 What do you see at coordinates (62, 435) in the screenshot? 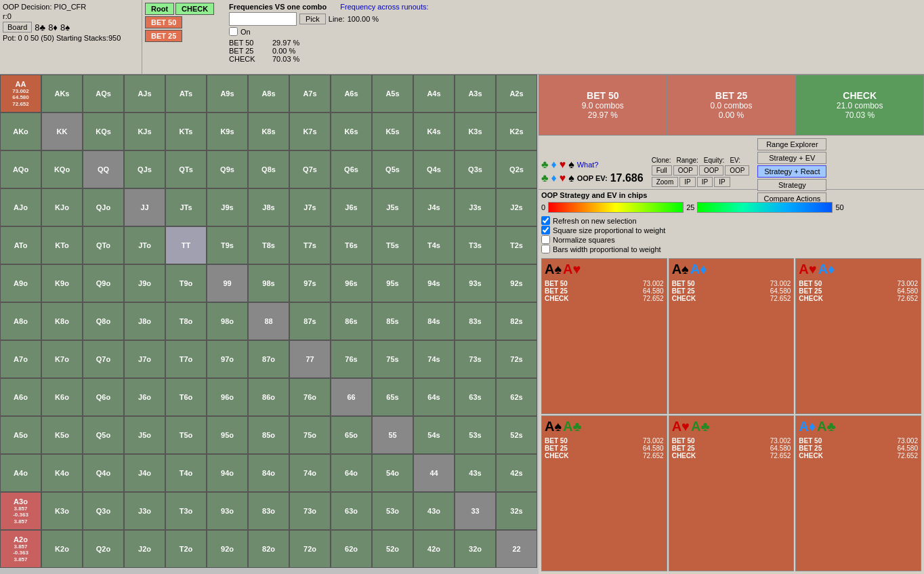
I see `cell-k5o: K5o` at bounding box center [62, 435].